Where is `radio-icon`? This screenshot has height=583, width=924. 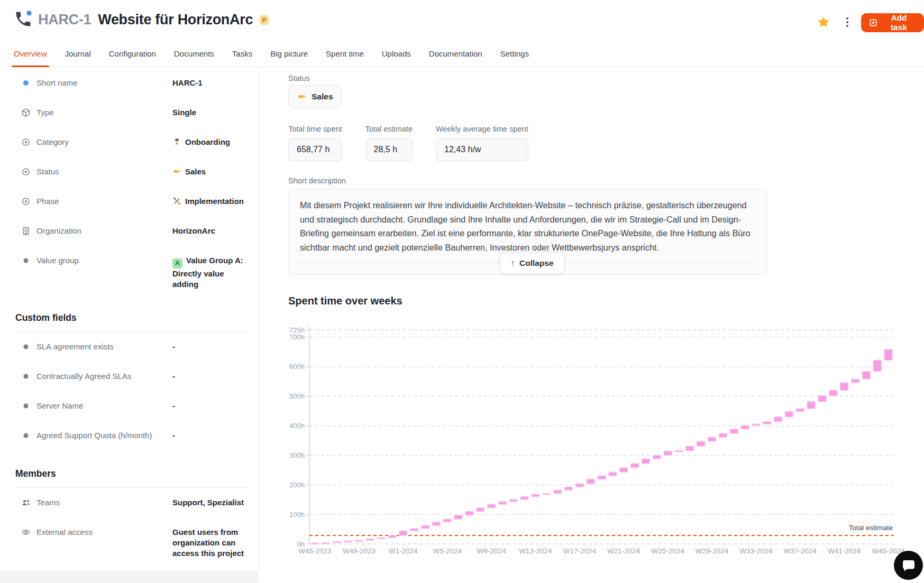
radio-icon is located at coordinates (26, 142).